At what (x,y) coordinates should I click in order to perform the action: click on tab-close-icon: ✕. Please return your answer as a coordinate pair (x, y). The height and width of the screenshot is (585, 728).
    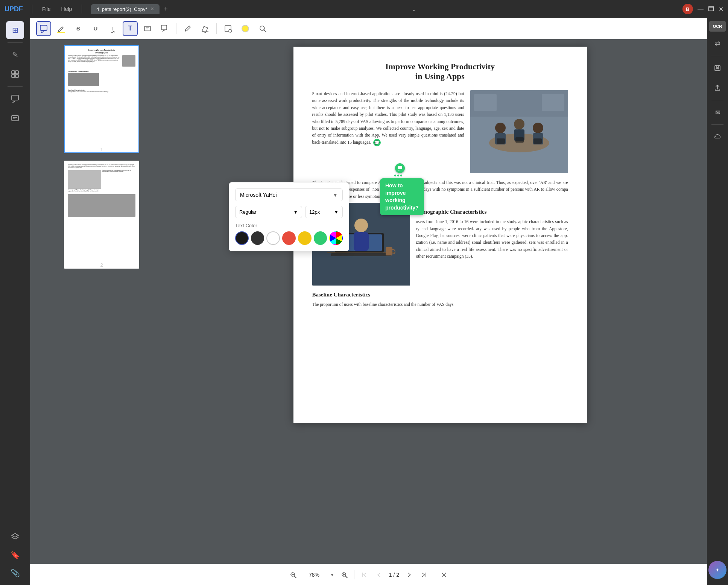
    Looking at the image, I should click on (152, 9).